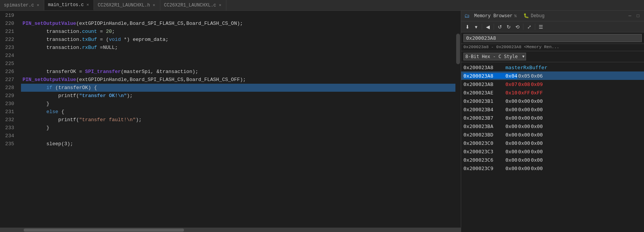 This screenshot has height=232, width=644. I want to click on line-number: 219, so click(8, 15).